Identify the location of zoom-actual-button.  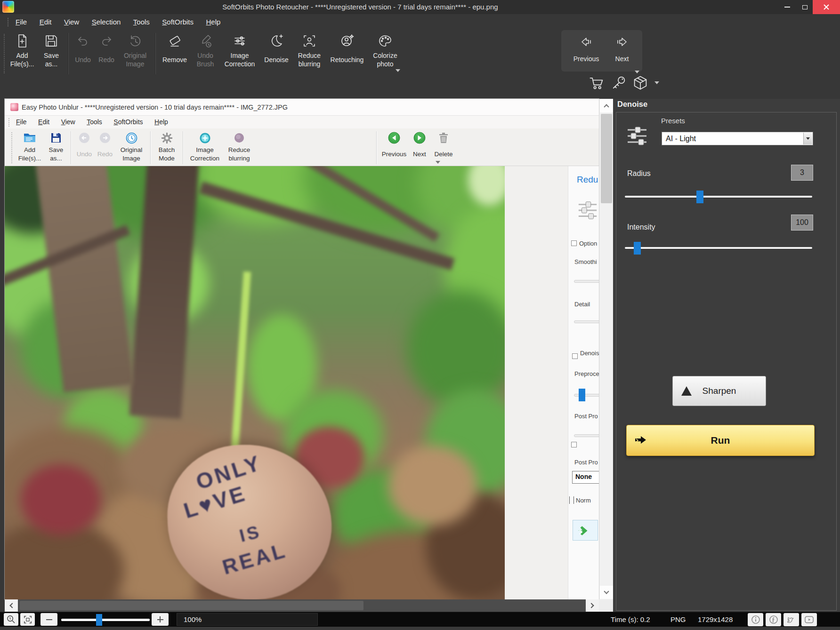
(11, 619).